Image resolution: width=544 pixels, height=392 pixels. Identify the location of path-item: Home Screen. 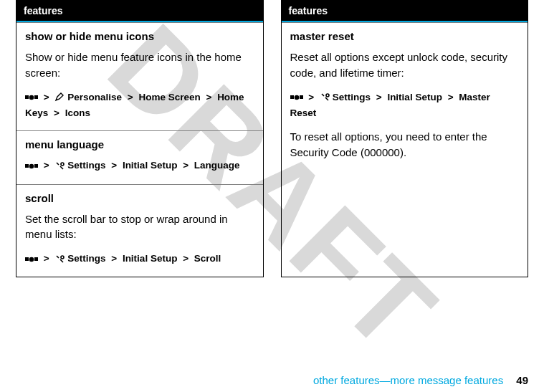
(169, 97).